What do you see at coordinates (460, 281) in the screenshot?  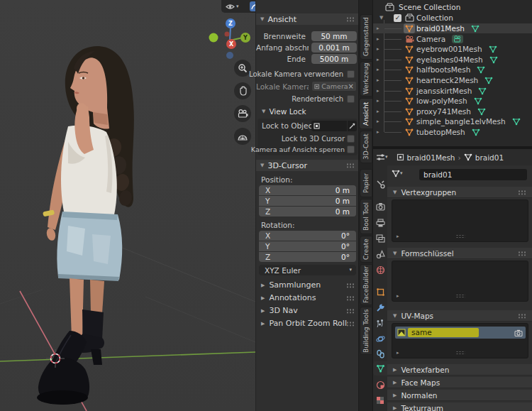 I see `shape-keys-list: ▸` at bounding box center [460, 281].